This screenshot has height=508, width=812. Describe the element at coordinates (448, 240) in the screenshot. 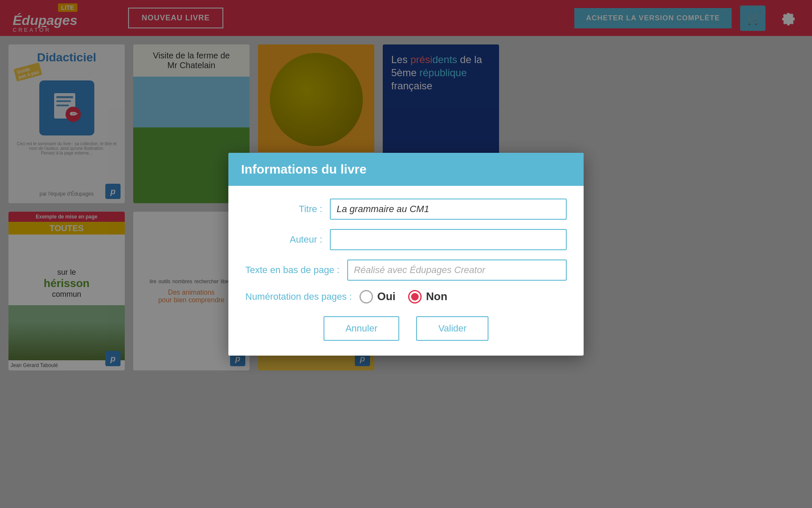

I see `auteur-input` at that location.